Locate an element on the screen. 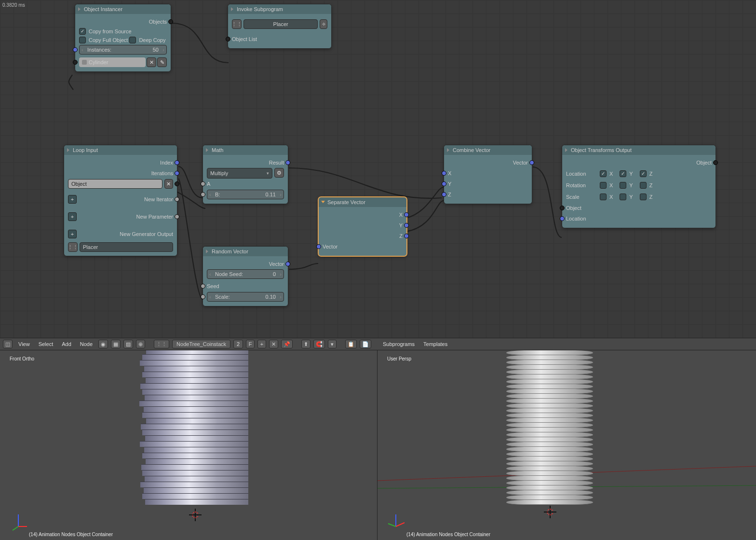 Image resolution: width=756 pixels, height=540 pixels. rot-z-check: Z is located at coordinates (646, 185).